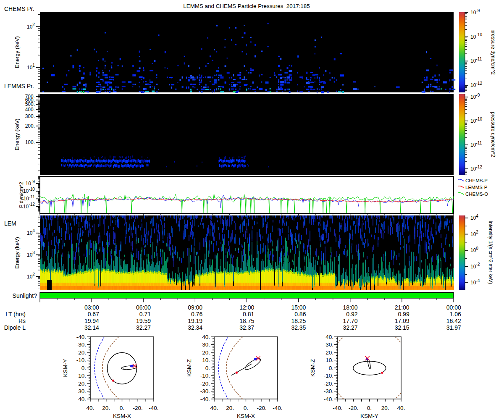 The width and height of the screenshot is (504, 420). Describe the element at coordinates (197, 314) in the screenshot. I see `svg-text: 0.76` at that location.